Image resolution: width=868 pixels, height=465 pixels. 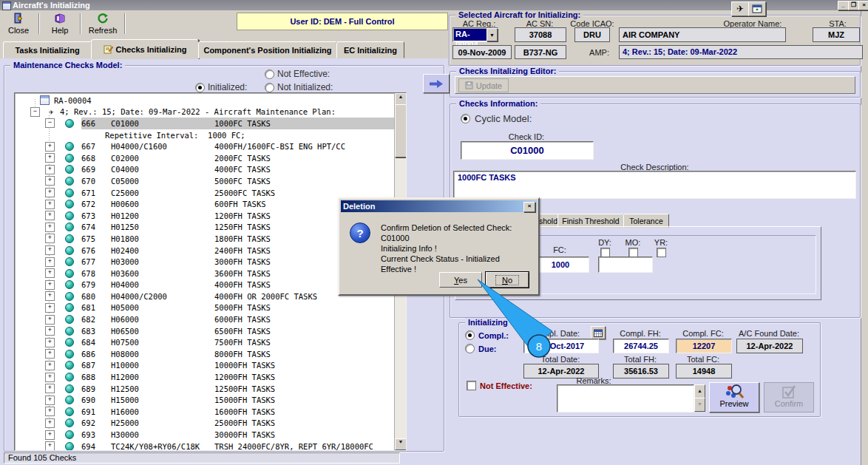 What do you see at coordinates (204, 424) in the screenshot?
I see `tree-row: +692H2500025000FH TASKS` at bounding box center [204, 424].